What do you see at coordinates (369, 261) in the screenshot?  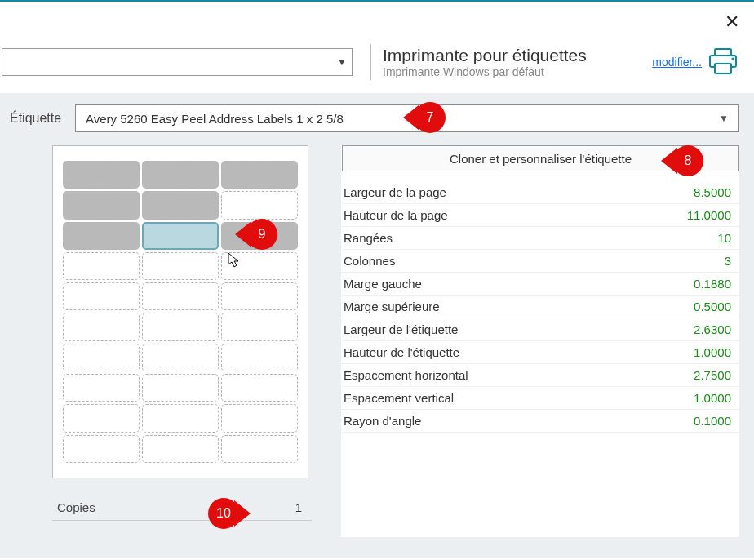 I see `property-label: Colonnes` at bounding box center [369, 261].